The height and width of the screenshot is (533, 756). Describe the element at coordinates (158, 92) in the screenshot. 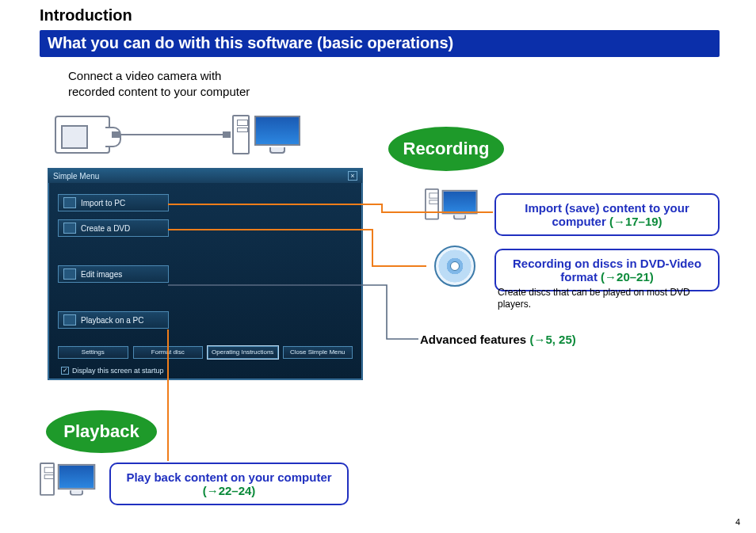

I see `connect-line2: recorded content to your computer` at that location.